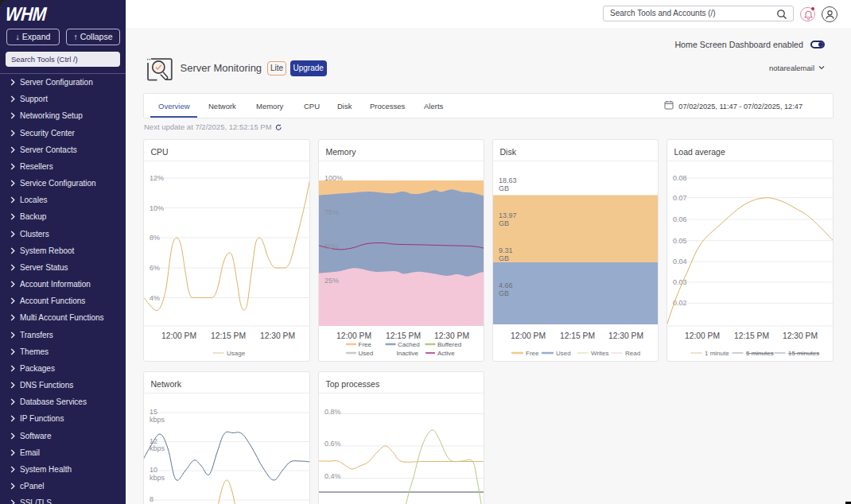 This screenshot has width=851, height=504. Describe the element at coordinates (760, 353) in the screenshot. I see `svg-text: 5 minutes` at that location.